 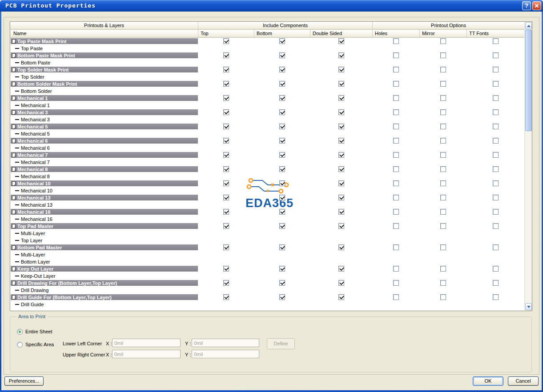 What do you see at coordinates (267, 98) in the screenshot?
I see `printout-row: Mechanical 1` at bounding box center [267, 98].